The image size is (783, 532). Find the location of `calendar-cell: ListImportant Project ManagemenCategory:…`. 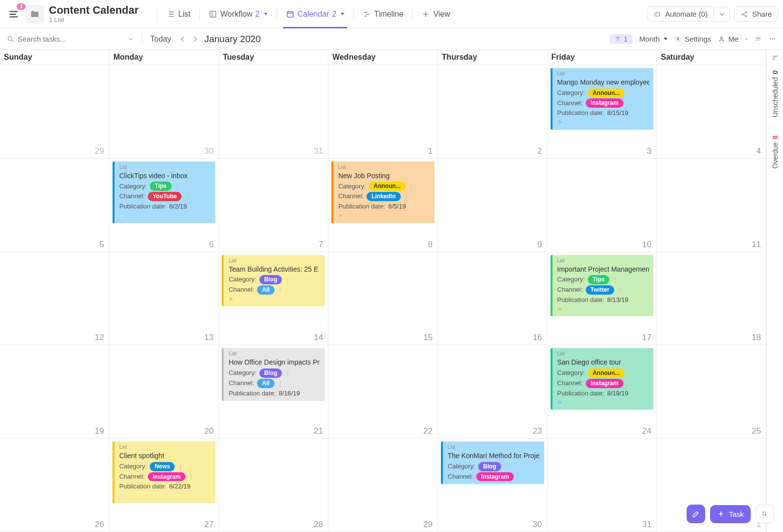

calendar-cell: ListImportant Project ManagemenCategory:… is located at coordinates (602, 299).